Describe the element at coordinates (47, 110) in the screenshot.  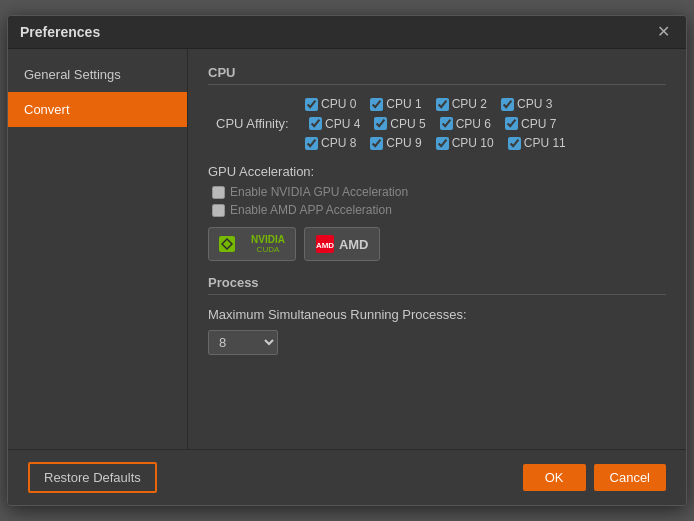
I see `sidebar-item-convert-label: Convert` at that location.